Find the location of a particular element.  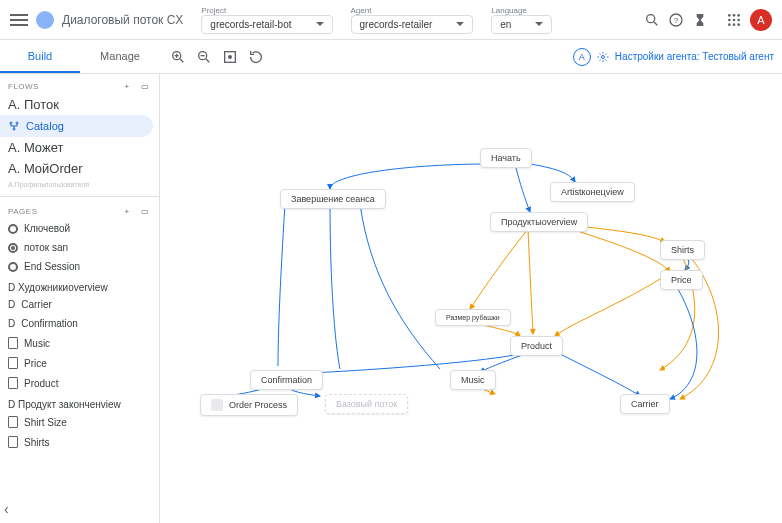

node-end-session: Завершение сеанса is located at coordinates (333, 199).